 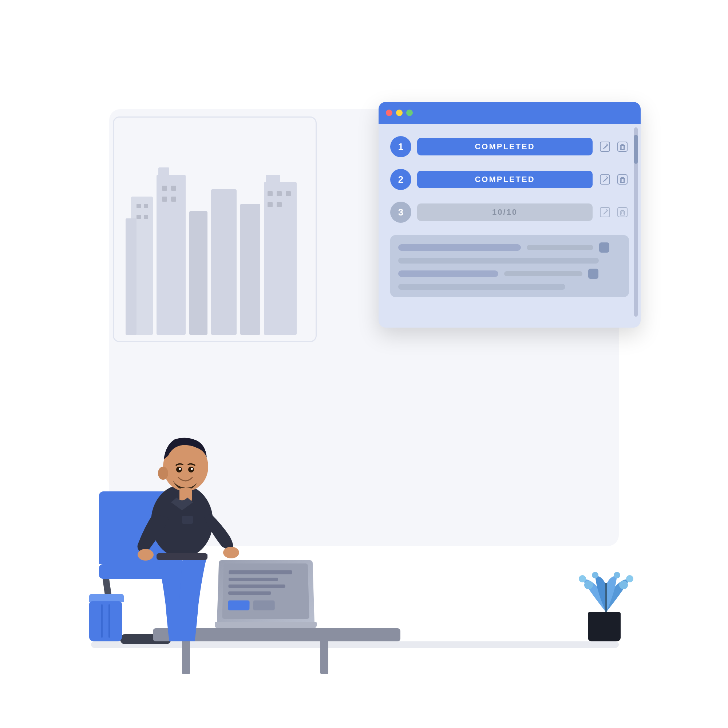 I want to click on panel-body: 1 COMPLETED, so click(x=509, y=216).